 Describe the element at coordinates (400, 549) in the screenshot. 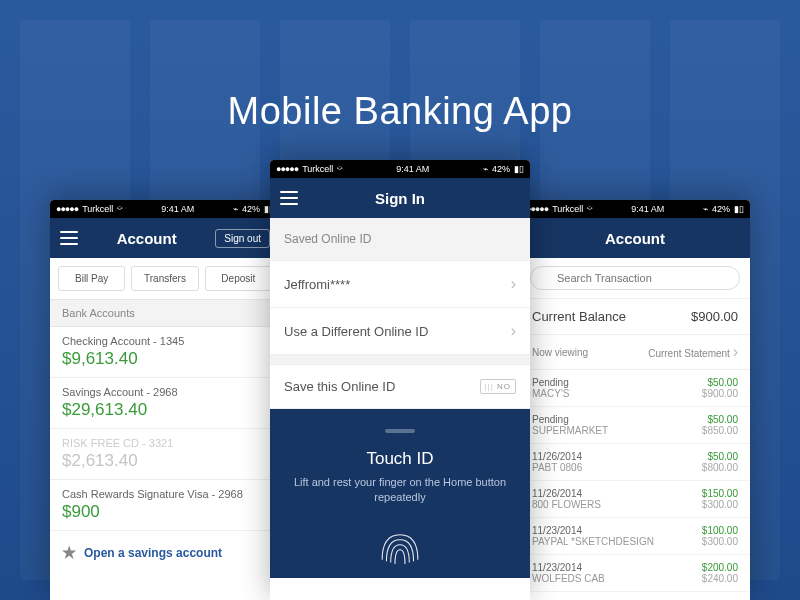

I see `fingerprint-icon` at that location.